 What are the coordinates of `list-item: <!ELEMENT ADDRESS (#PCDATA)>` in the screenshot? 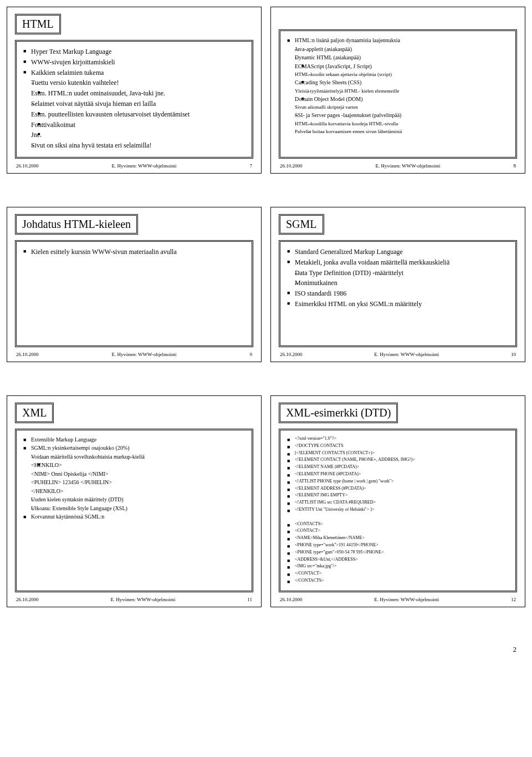 It's located at (398, 489).